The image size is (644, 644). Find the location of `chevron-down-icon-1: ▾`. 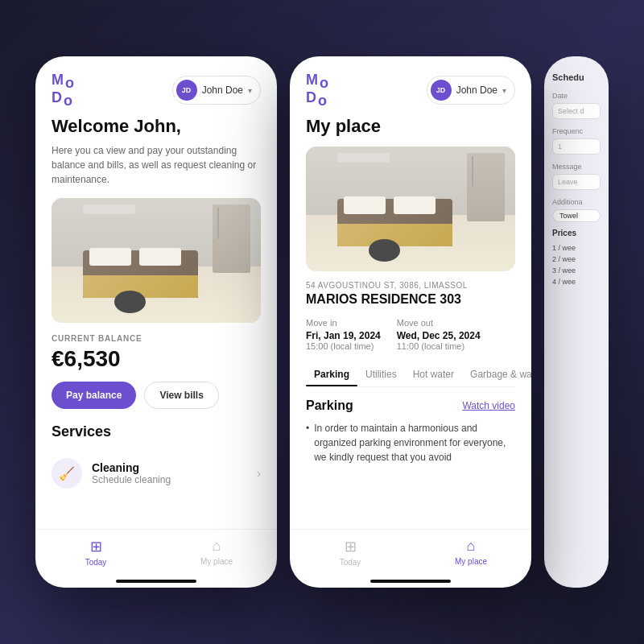

chevron-down-icon-1: ▾ is located at coordinates (250, 90).